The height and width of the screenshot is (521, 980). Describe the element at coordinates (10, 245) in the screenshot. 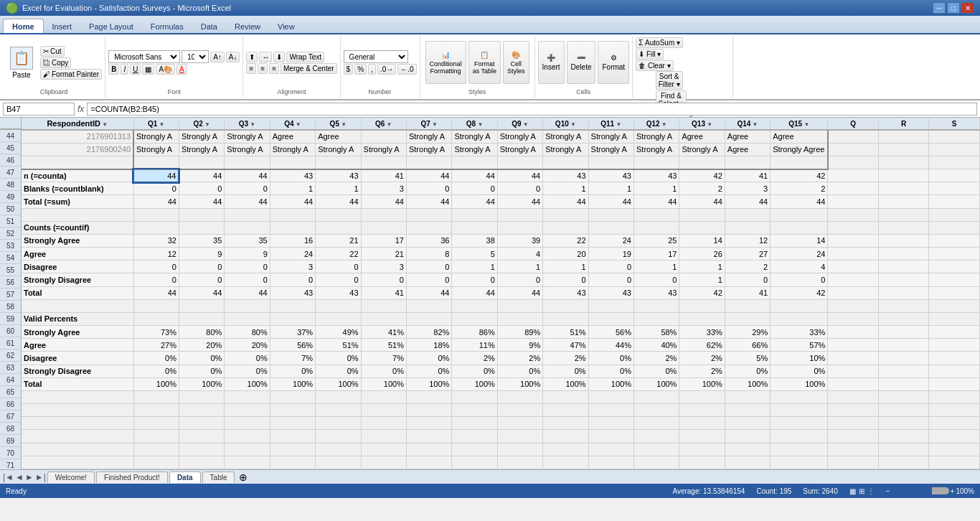

I see `row-53: 53` at that location.